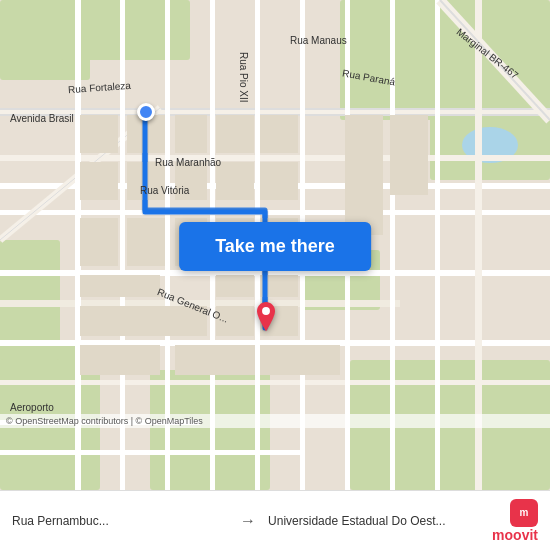  Describe the element at coordinates (515, 535) in the screenshot. I see `moovit-brand-text: moovit` at that location.